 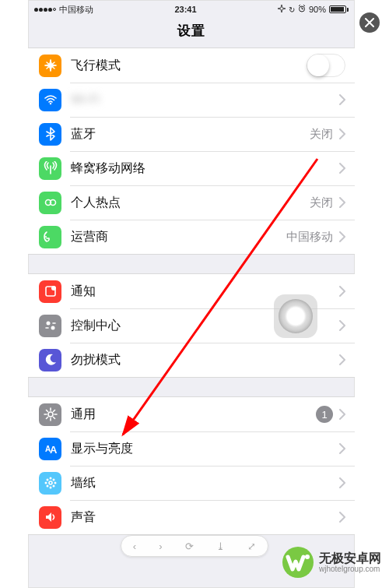 What do you see at coordinates (50, 414) in the screenshot?
I see `gear-icon` at bounding box center [50, 414].